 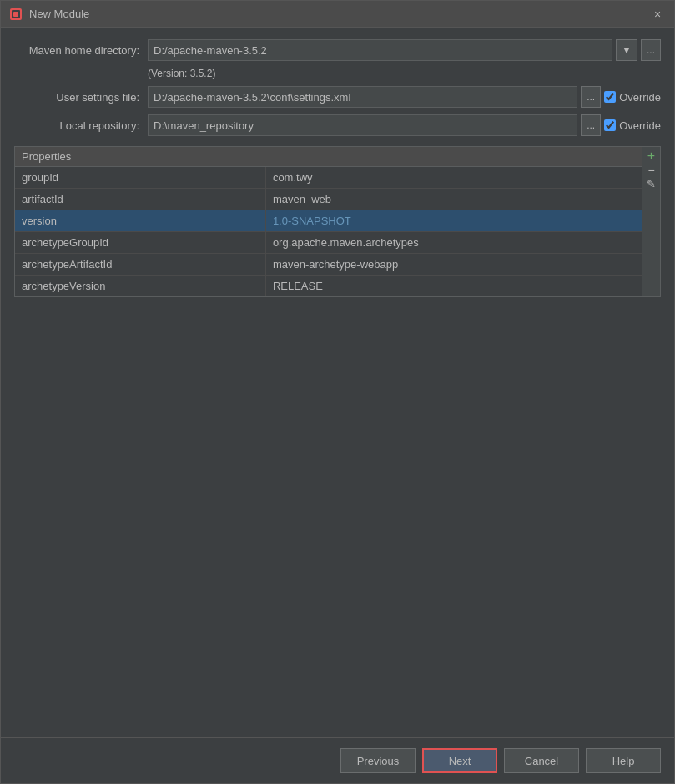 What do you see at coordinates (651, 184) in the screenshot?
I see `edit-property-button: ✎` at bounding box center [651, 184].